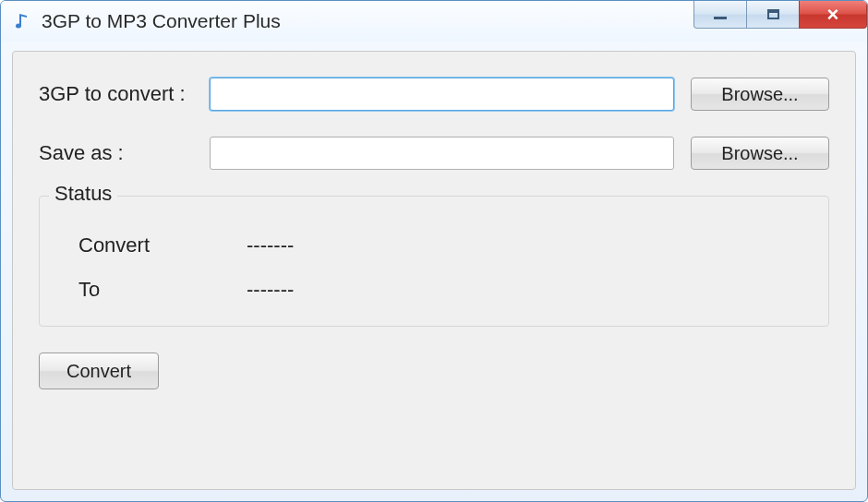 Image resolution: width=868 pixels, height=502 pixels. What do you see at coordinates (434, 153) in the screenshot?
I see `save-as-row: Save as : Browse...` at bounding box center [434, 153].